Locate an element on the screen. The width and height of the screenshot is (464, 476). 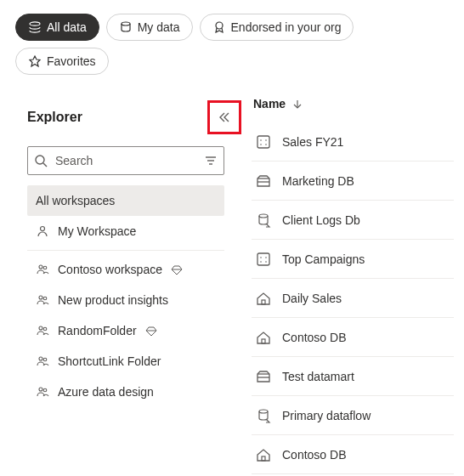
filter-label: All data is located at coordinates (66, 27).